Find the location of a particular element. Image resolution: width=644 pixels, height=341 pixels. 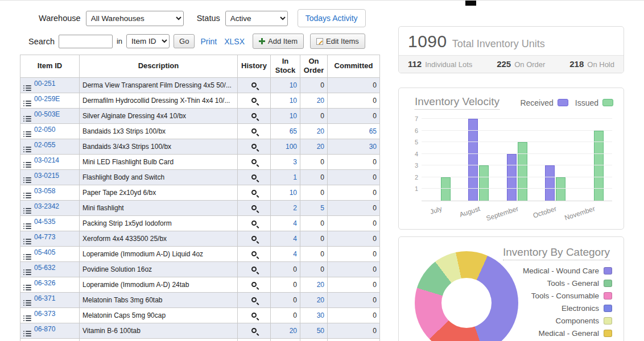

print-link: Print is located at coordinates (208, 41).